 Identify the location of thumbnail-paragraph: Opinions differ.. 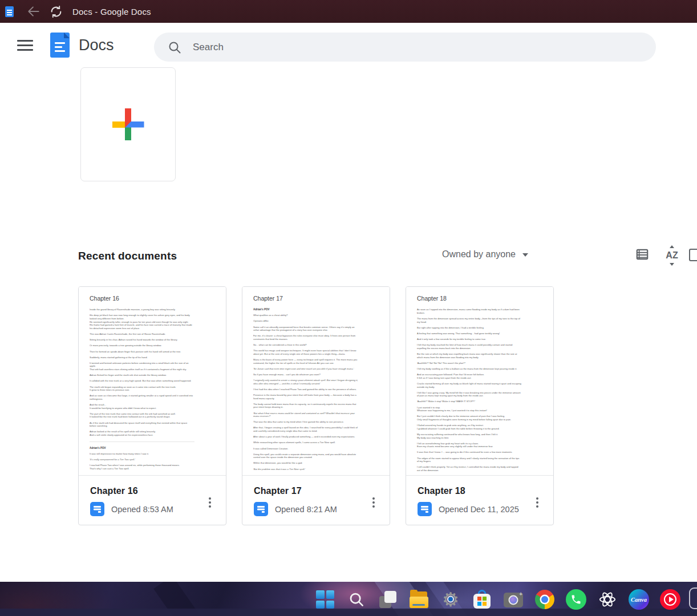
(306, 321).